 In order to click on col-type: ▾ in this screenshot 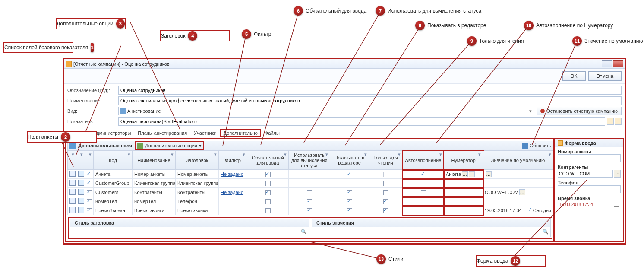, I will do `click(81, 160)`.